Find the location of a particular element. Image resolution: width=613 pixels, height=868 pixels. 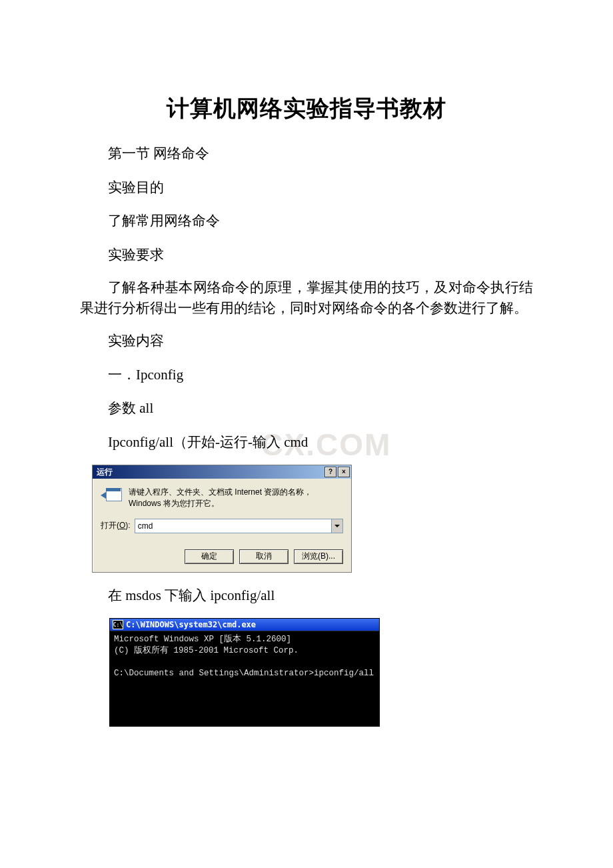

cmd-titlebar: C:\ C:\WINDOWS\system32\cmd.exe is located at coordinates (245, 625).